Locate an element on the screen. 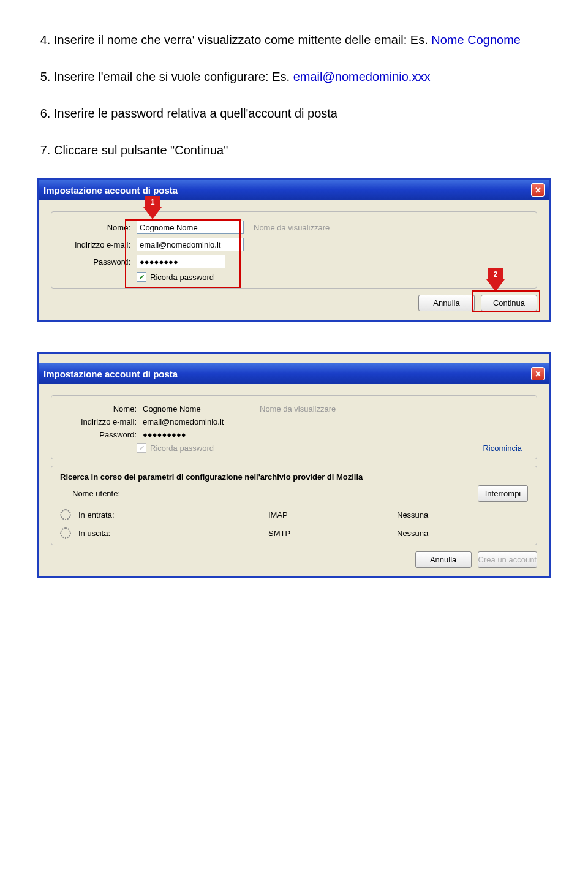  svg-text: 2 is located at coordinates (496, 274).